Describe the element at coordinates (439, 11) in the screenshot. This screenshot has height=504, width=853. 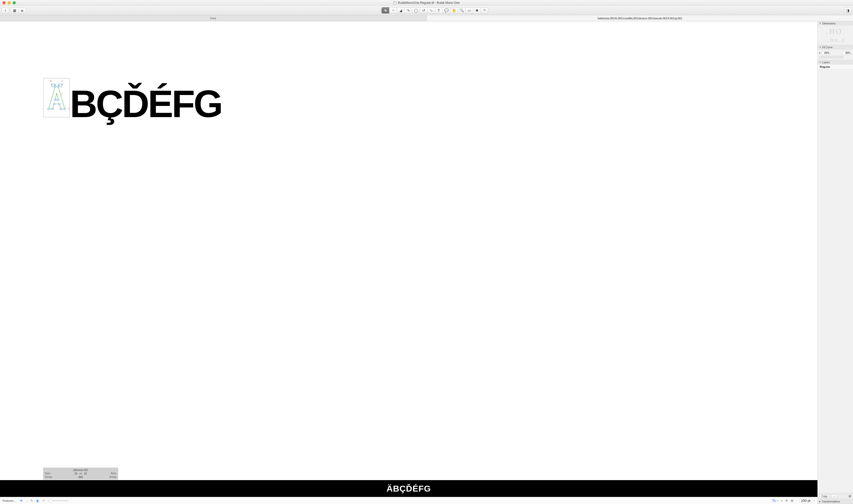
I see `text-tool: T` at that location.